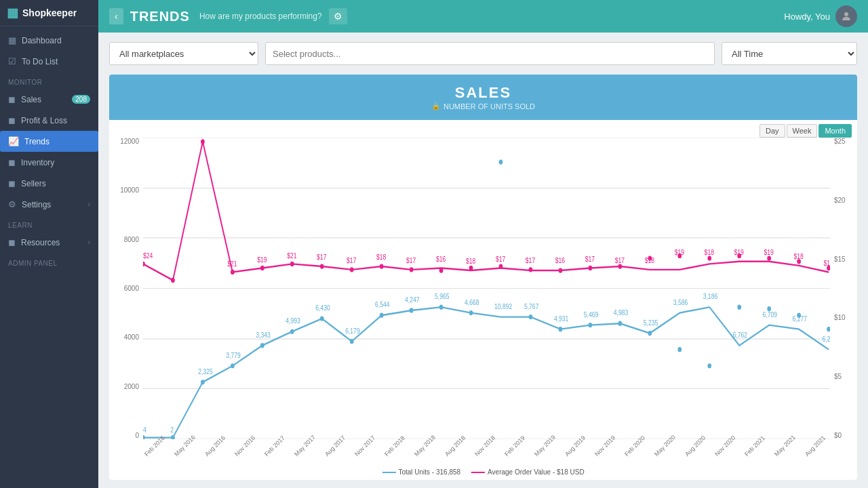 The image size is (868, 488). What do you see at coordinates (42, 41) in the screenshot?
I see `sidebar-item-label: Dashboard` at bounding box center [42, 41].